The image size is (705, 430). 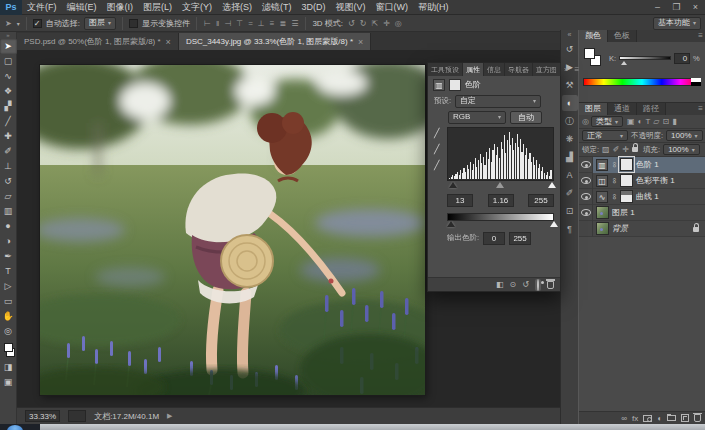 What do you see at coordinates (42, 416) in the screenshot?
I see `zoom-level-field: 33.33%` at bounding box center [42, 416].